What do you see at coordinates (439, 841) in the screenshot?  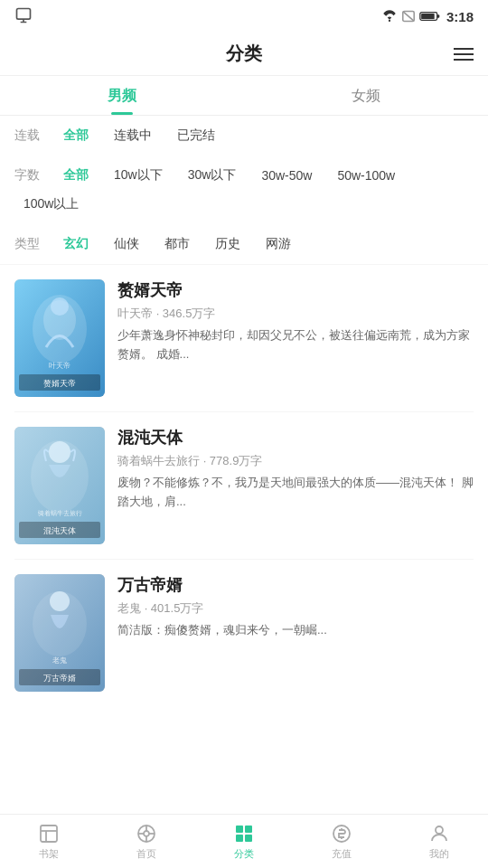 I see `nav-mine: 我的` at bounding box center [439, 841].